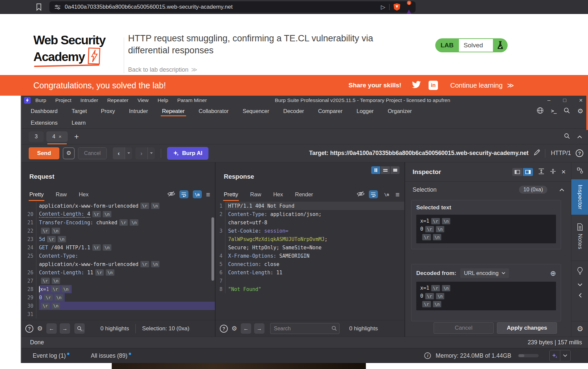 This screenshot has width=588, height=369. Describe the element at coordinates (305, 329) in the screenshot. I see `search-input` at that location.